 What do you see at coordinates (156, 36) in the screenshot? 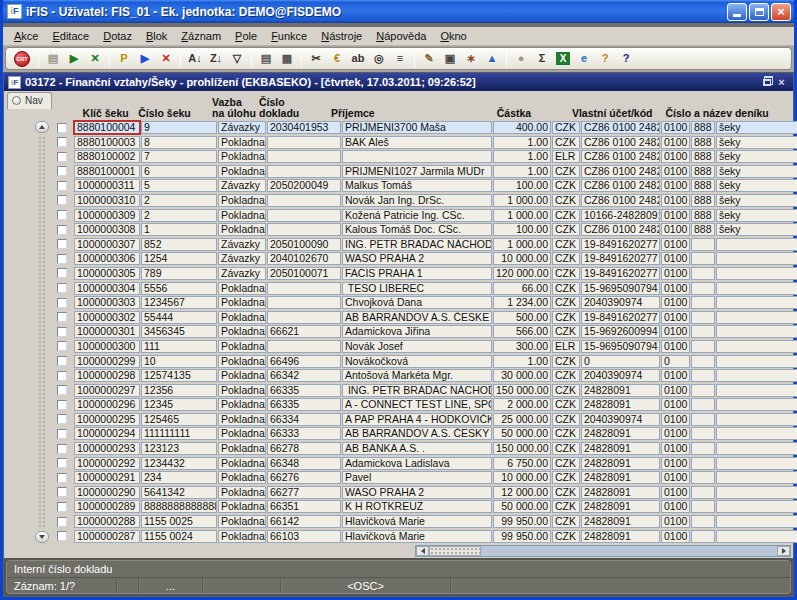
I see `menu-blok: Blok` at bounding box center [156, 36].